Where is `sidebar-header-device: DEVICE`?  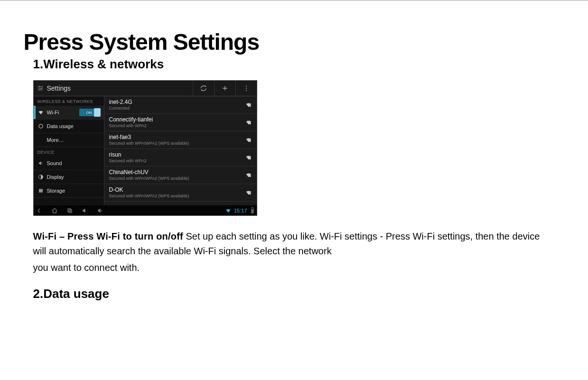 sidebar-header-device: DEVICE is located at coordinates (69, 152).